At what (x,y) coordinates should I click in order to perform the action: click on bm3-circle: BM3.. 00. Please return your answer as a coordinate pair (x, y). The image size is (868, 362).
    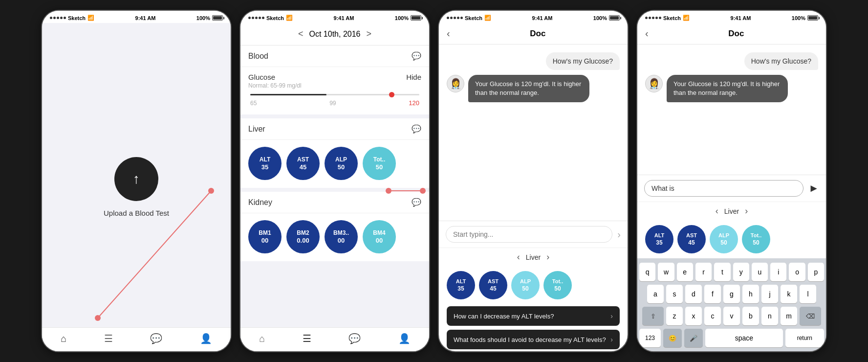
    Looking at the image, I should click on (341, 237).